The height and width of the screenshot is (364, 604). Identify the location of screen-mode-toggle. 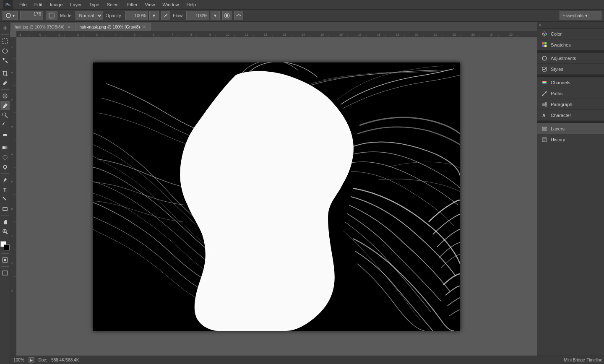
(5, 273).